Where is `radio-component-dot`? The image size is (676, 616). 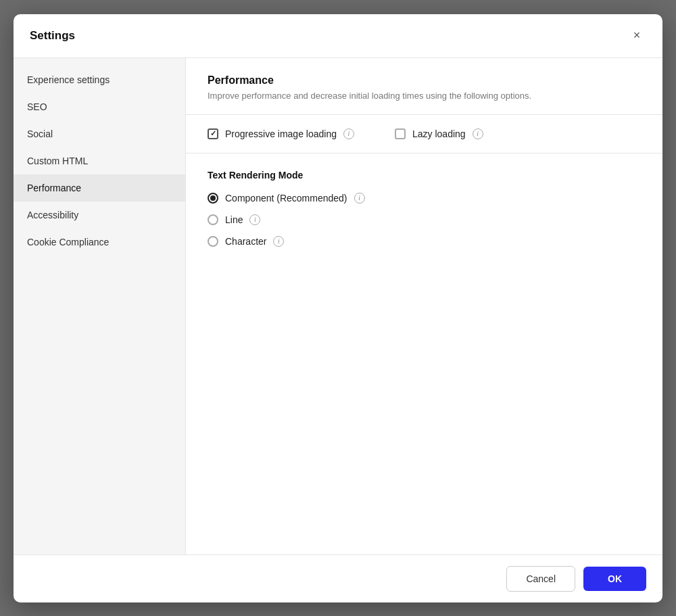
radio-component-dot is located at coordinates (213, 198).